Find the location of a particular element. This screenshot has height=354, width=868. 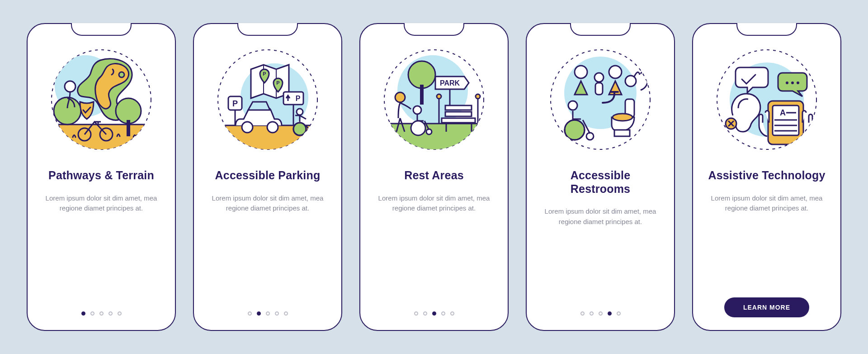

card-title: Accessible Parking is located at coordinates (268, 176).